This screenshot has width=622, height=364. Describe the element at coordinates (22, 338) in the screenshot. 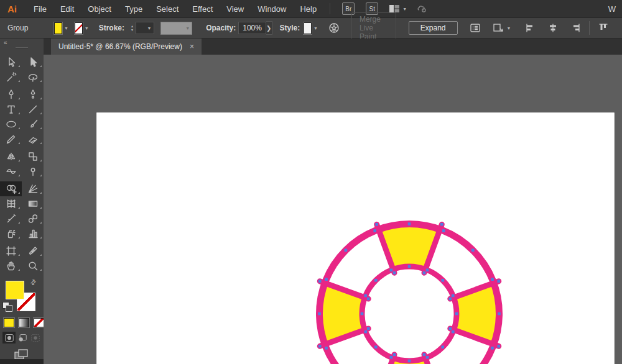

I see `draw-behind-button` at that location.